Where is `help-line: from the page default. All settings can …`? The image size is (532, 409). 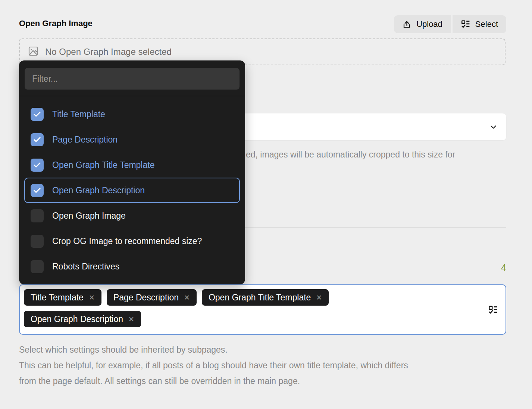
help-line: from the page default. All settings can … is located at coordinates (265, 381).